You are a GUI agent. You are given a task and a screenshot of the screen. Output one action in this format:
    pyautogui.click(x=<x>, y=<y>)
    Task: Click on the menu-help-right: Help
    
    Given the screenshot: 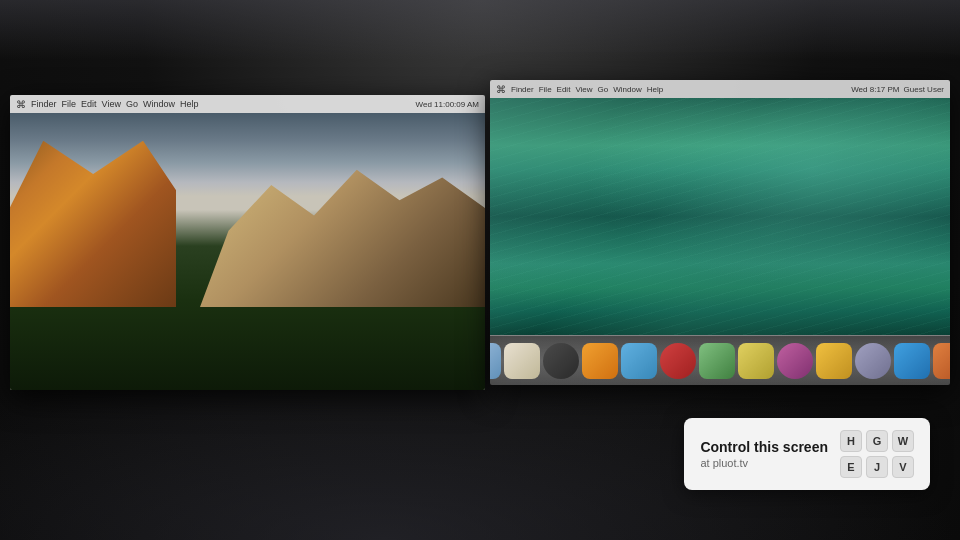 What is the action you would take?
    pyautogui.click(x=655, y=90)
    